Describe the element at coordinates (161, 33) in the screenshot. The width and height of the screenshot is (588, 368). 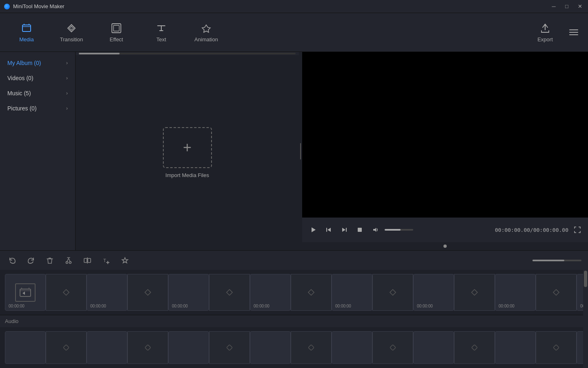
I see `toolbar-text-button: Text` at that location.